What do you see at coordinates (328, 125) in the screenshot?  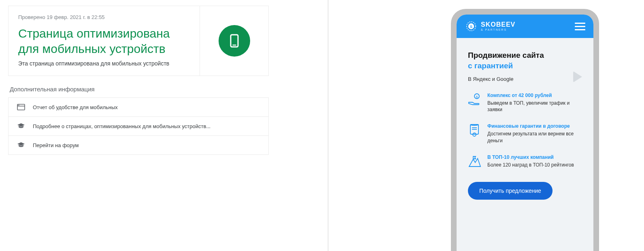 I see `panel-divider` at bounding box center [328, 125].